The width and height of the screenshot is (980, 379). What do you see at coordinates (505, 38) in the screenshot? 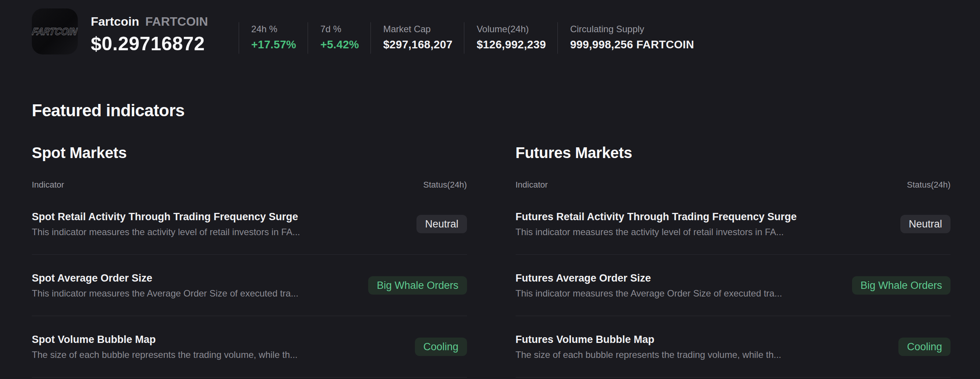
I see `coin-stat: Volume(24h) $126,992,239` at bounding box center [505, 38].